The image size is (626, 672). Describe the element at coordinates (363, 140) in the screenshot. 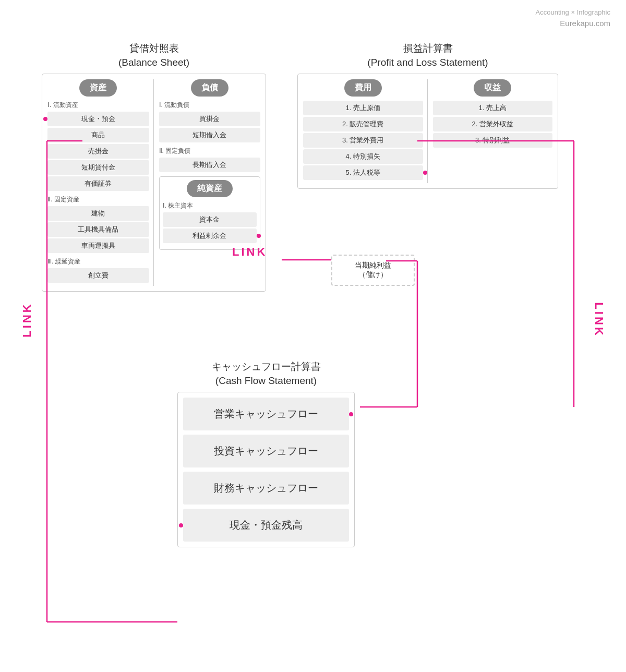

I see `list-item: 3. 営業外費用` at that location.